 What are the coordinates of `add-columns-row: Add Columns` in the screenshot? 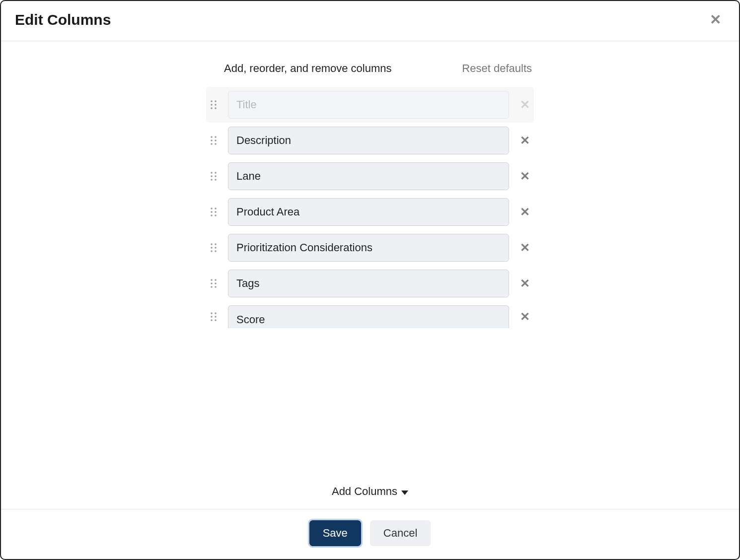 It's located at (370, 492).